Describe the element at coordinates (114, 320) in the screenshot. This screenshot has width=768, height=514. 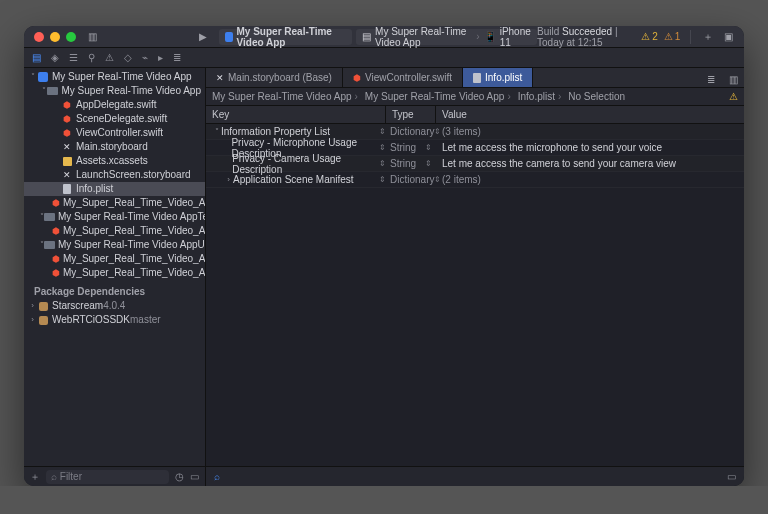
I see `file-package: ›WebRTCiOSSDK master` at that location.